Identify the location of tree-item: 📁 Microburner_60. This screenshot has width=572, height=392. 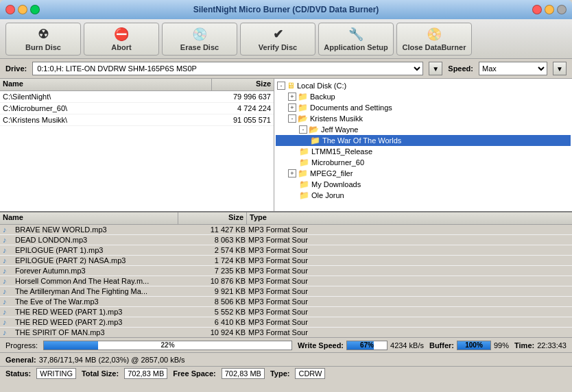
(423, 162).